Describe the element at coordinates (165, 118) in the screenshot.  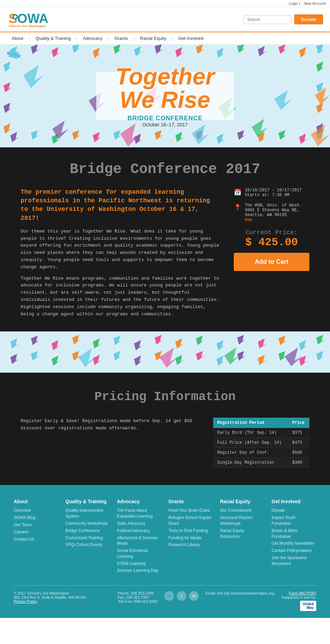
I see `hero-subtitle: BRIDGE CONFERENCE` at that location.